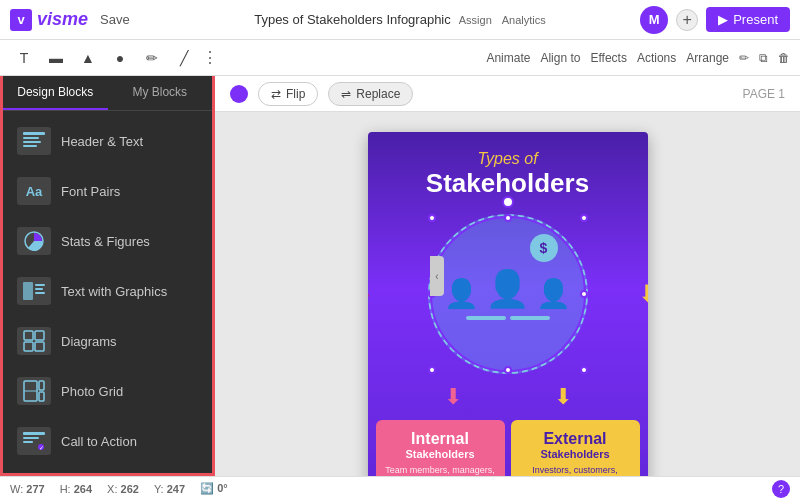 The image size is (800, 500). Describe the element at coordinates (437, 276) in the screenshot. I see `sidebar-collapse-handle: ‹` at that location.